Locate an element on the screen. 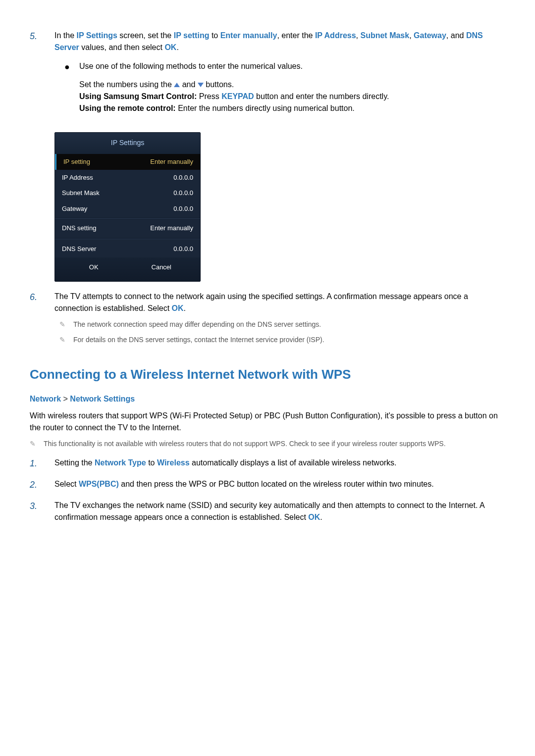  note-text: This functionality is not available with… is located at coordinates (274, 444).